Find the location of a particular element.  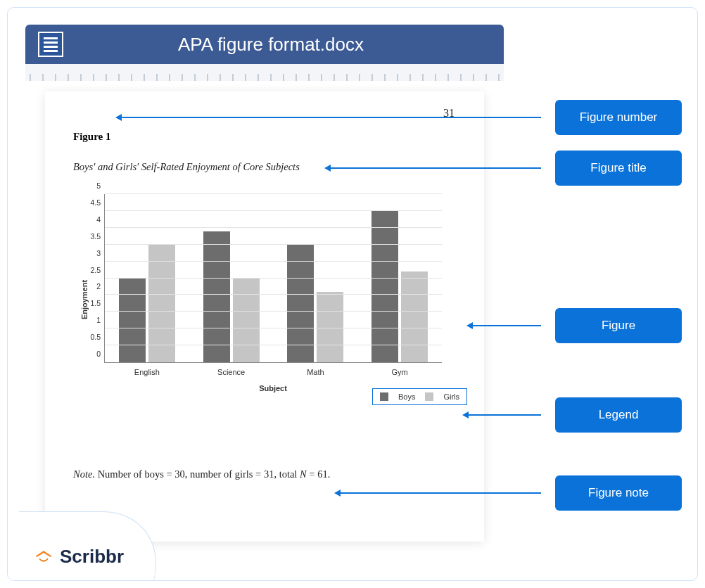

y-tick-label: 0.5 is located at coordinates (96, 337).